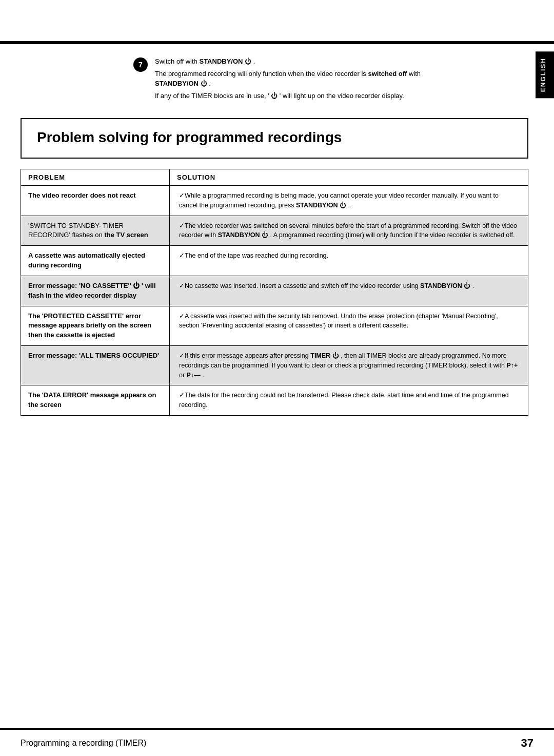 This screenshot has width=554, height=756. I want to click on problem-text-1: The video recorder does not react, so click(82, 195).